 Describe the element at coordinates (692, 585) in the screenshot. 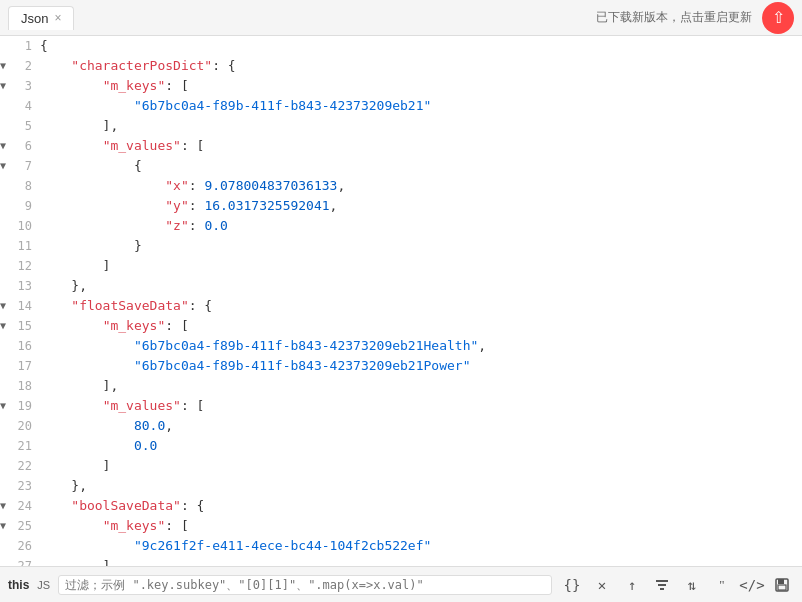

I see `expand-icon: ⇅` at that location.